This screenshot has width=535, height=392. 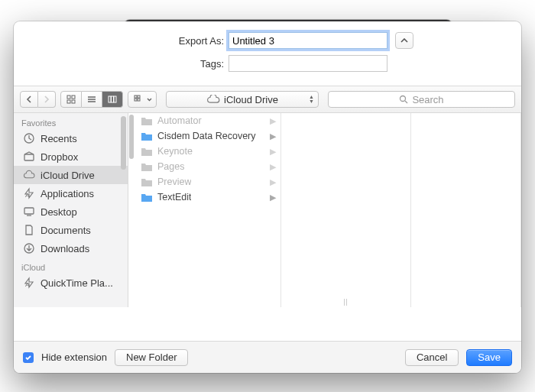 I want to click on view-icon-button, so click(x=71, y=99).